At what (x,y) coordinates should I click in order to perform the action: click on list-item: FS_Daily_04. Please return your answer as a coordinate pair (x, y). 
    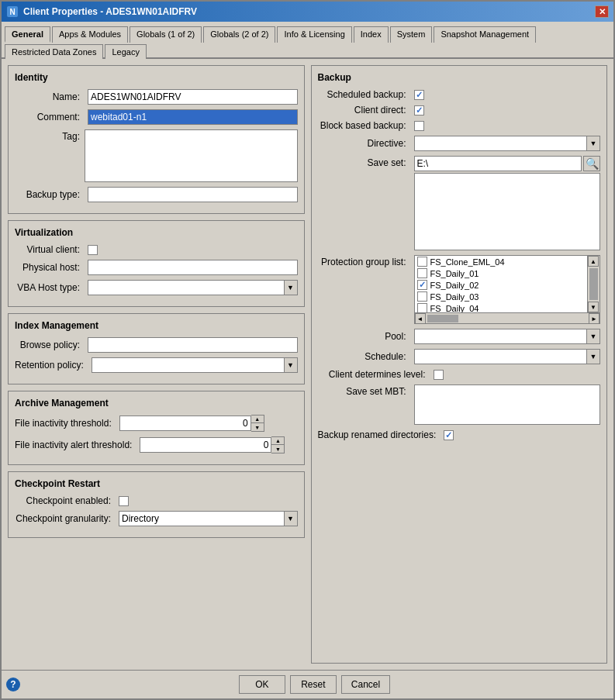
    Looking at the image, I should click on (501, 308).